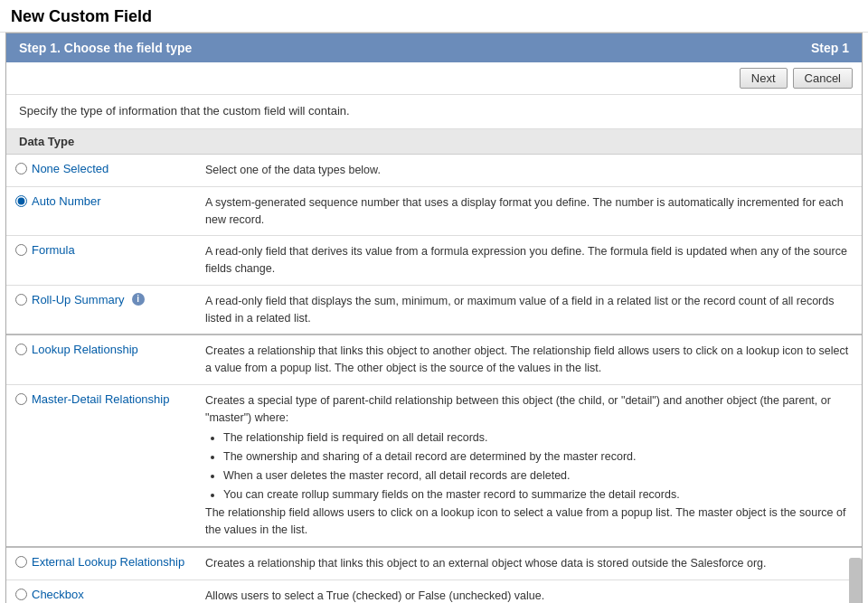 The image size is (868, 603). Describe the element at coordinates (108, 562) in the screenshot. I see `field-label: External Lookup Relationship` at that location.